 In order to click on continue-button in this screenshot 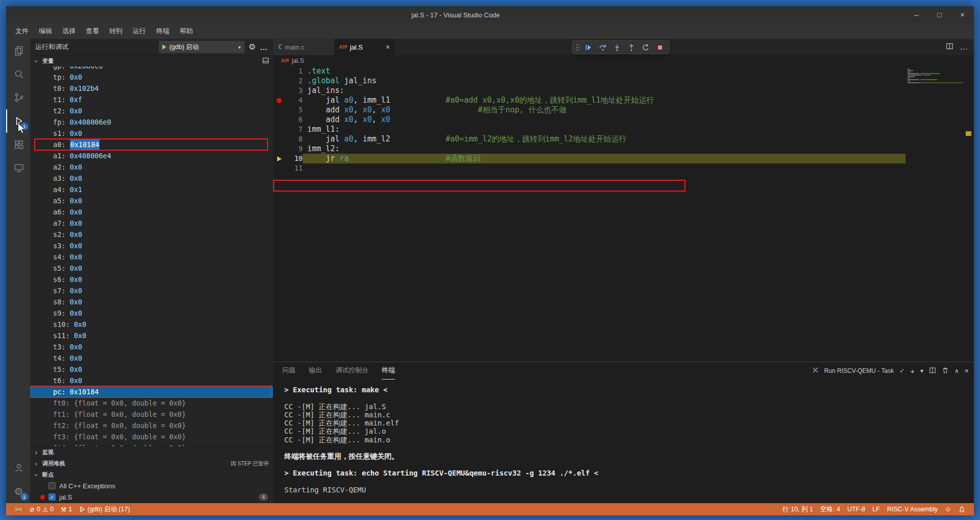, I will do `click(589, 48)`.